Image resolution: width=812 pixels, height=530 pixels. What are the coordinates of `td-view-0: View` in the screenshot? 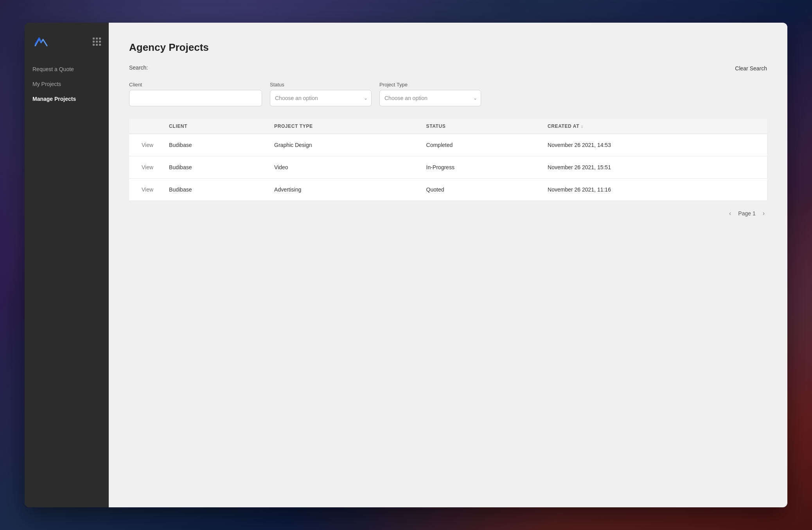 It's located at (146, 145).